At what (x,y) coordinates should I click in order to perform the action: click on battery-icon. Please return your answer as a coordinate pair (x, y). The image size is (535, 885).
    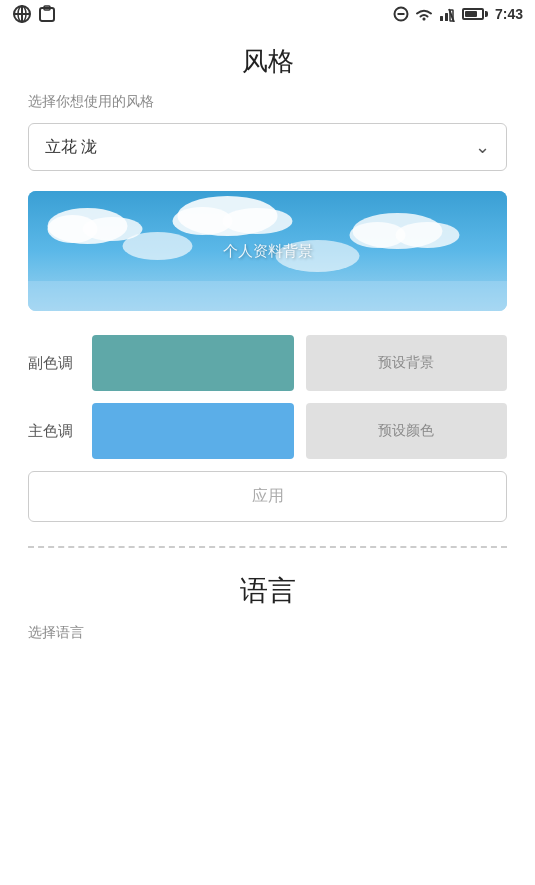
    Looking at the image, I should click on (475, 14).